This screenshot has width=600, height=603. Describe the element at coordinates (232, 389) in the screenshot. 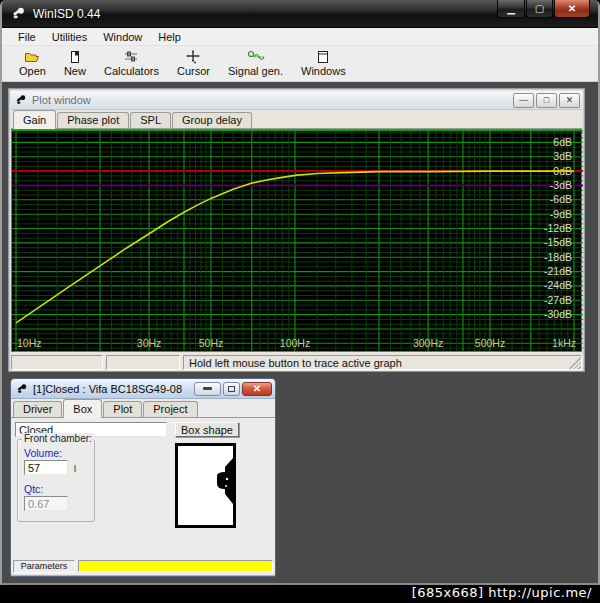

I see `box-maximize-button` at that location.